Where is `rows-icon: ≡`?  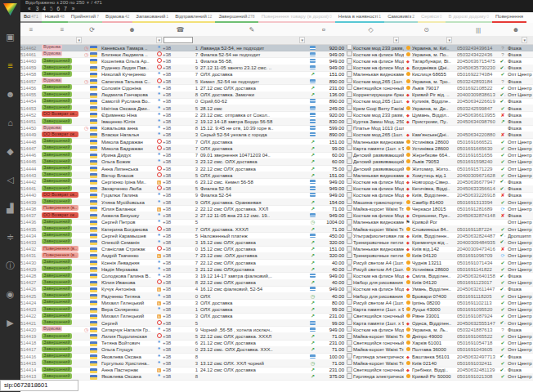
rows-icon: ≡ is located at coordinates (31, 29).